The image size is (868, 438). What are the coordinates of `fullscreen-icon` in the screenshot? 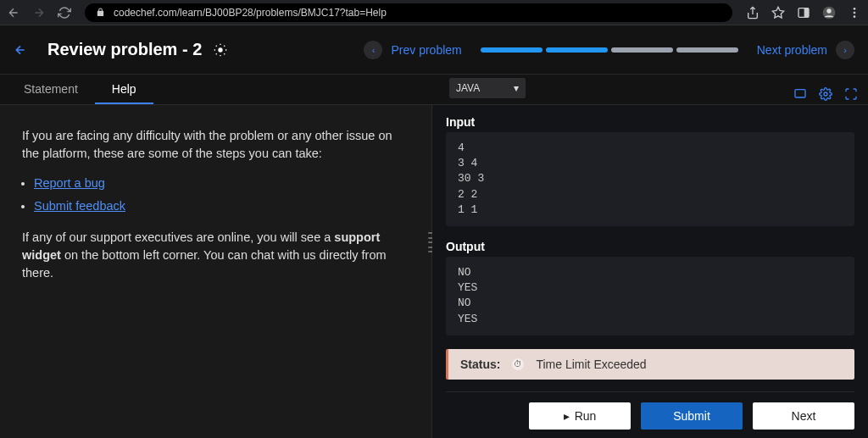 It's located at (851, 94).